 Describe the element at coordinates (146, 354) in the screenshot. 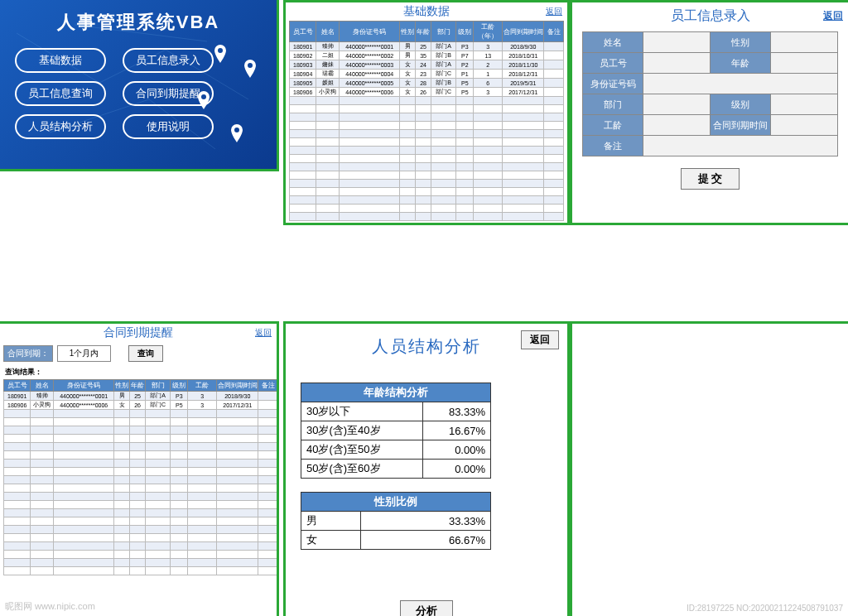

I see `query-button: 查询` at that location.